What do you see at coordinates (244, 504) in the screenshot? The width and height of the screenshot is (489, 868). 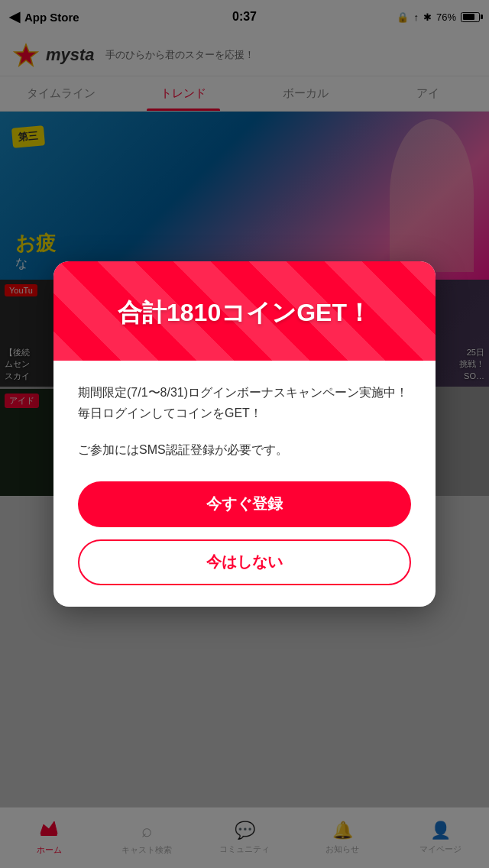 I see `register-now-button: 今すぐ登録` at bounding box center [244, 504].